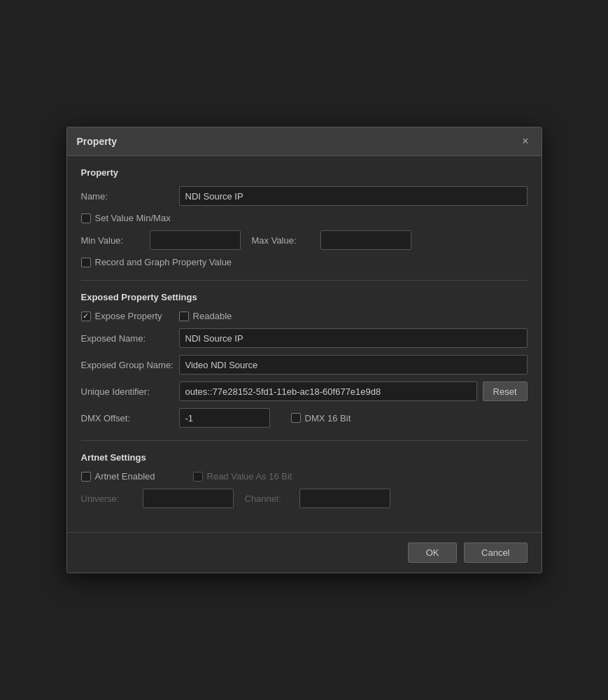 The width and height of the screenshot is (608, 700). I want to click on min-label: Min Value:, so click(113, 241).